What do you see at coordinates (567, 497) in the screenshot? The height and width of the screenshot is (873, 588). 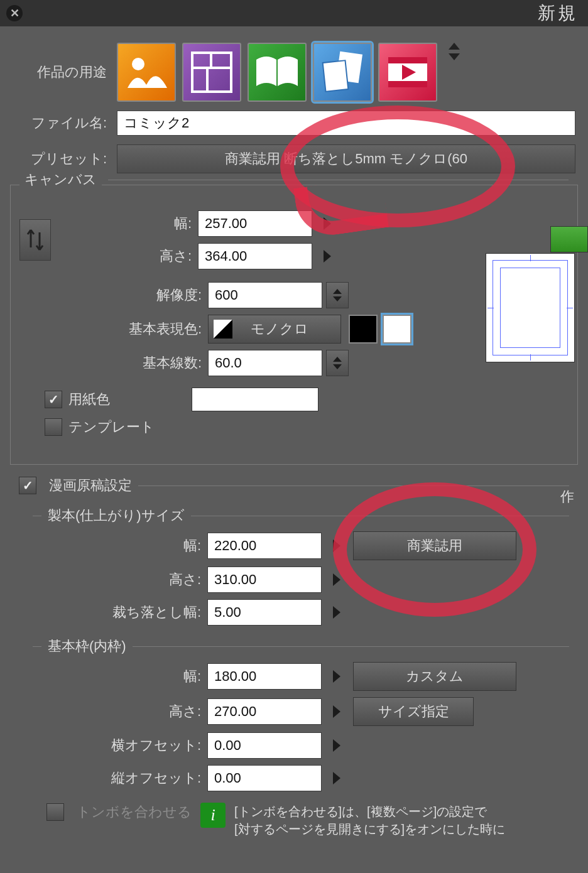 I see `right-label-1: 作` at bounding box center [567, 497].